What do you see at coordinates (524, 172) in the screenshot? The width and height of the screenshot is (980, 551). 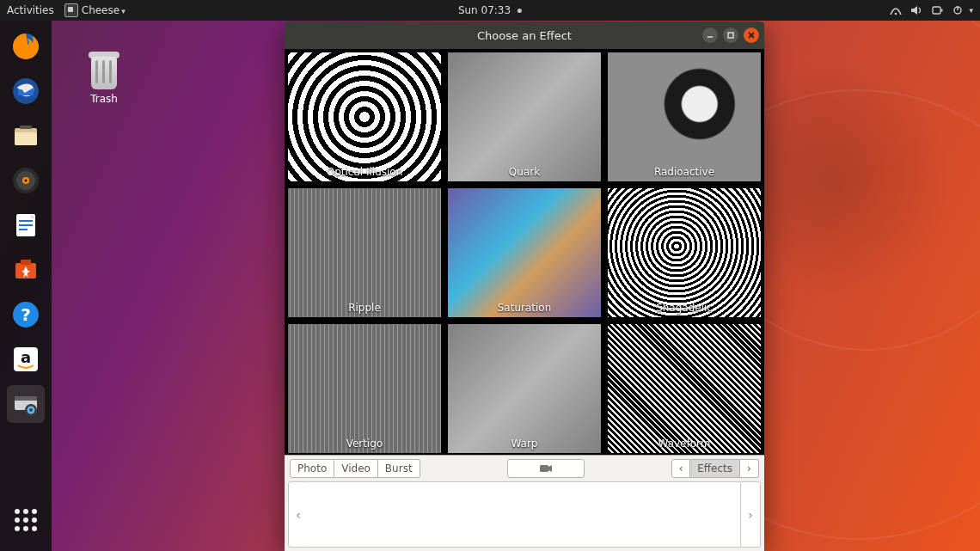 I see `effect-label: Quark` at bounding box center [524, 172].